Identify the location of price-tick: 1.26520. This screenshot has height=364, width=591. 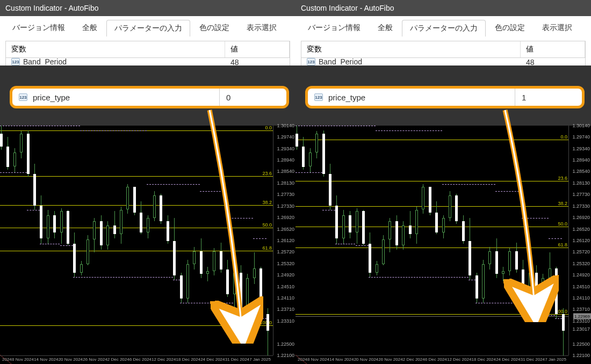
(581, 229).